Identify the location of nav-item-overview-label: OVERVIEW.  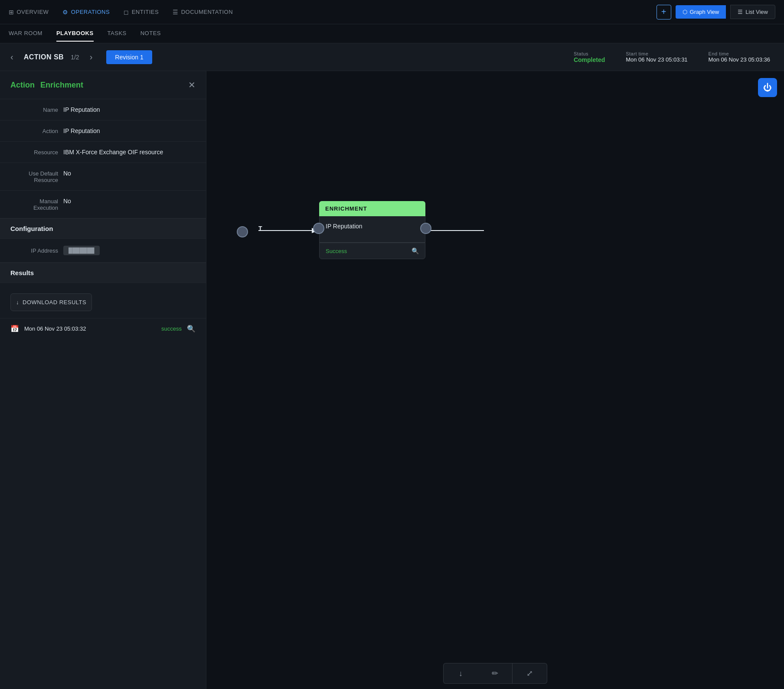
(33, 12).